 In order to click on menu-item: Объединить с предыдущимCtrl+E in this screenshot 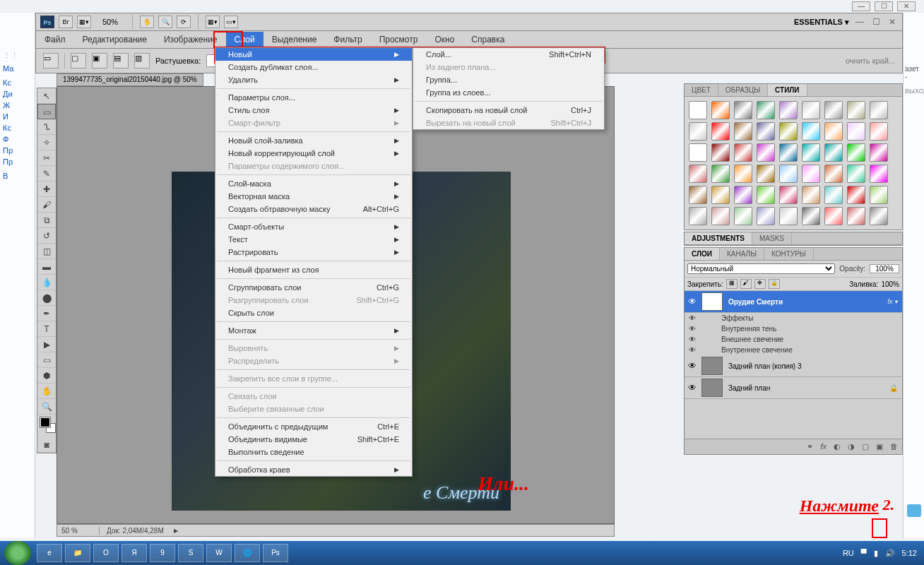, I will do `click(314, 427)`.